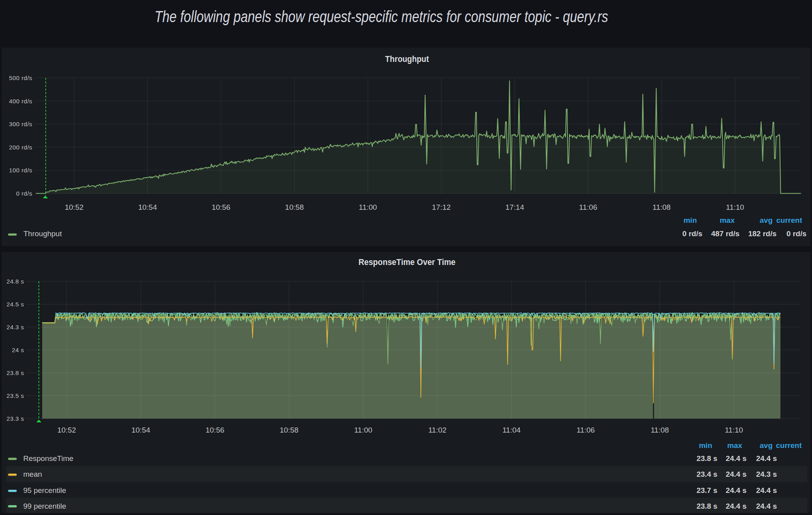 The height and width of the screenshot is (515, 812). I want to click on svg-text: 200 rd/s, so click(21, 147).